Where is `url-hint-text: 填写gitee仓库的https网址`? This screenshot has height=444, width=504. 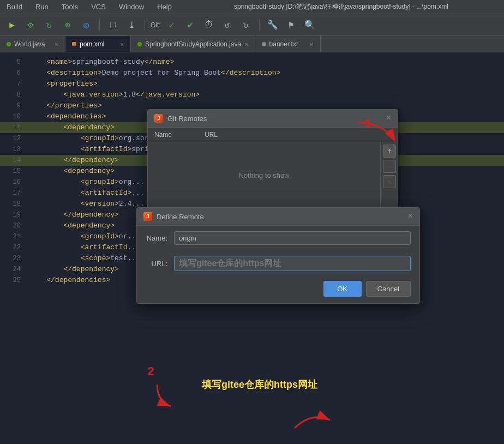
url-hint-text: 填写gitee仓库的https网址 is located at coordinates (260, 385).